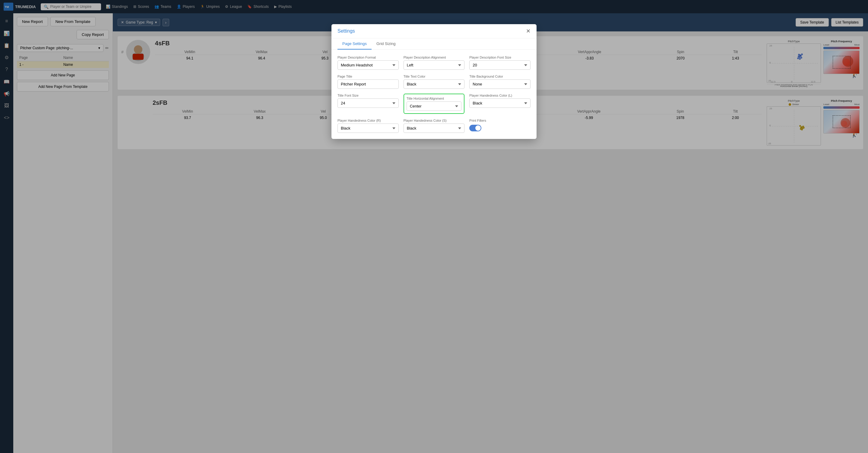 The height and width of the screenshot is (453, 868). What do you see at coordinates (434, 94) in the screenshot?
I see `modal-body: Player Description Format Medium Headsho…` at bounding box center [434, 94].